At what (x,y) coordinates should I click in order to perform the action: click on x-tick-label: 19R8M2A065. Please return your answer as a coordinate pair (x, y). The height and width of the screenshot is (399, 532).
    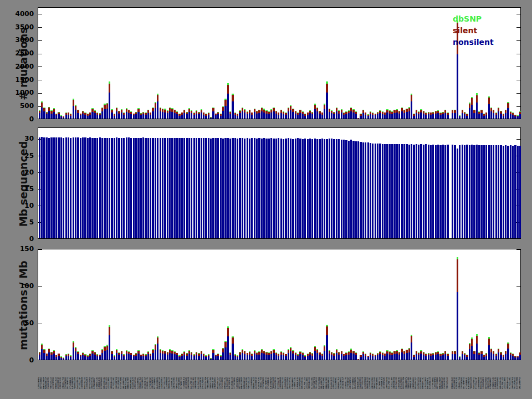
    Looking at the image, I should click on (215, 376).